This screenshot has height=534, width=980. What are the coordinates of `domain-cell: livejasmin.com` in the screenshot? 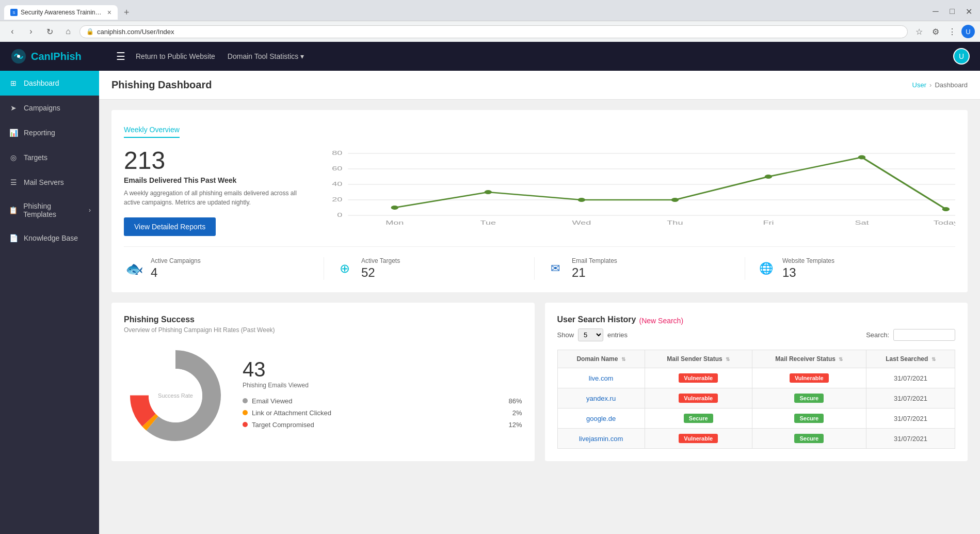 It's located at (601, 439).